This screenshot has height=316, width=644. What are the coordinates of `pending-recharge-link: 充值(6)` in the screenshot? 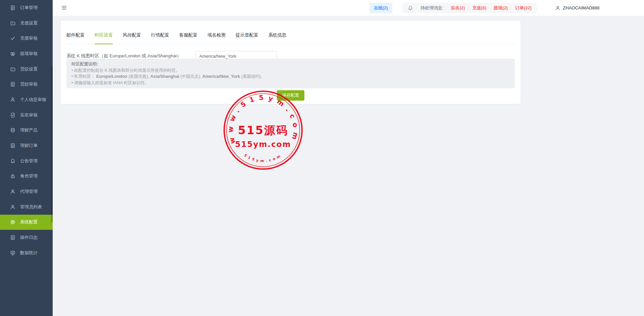 It's located at (479, 8).